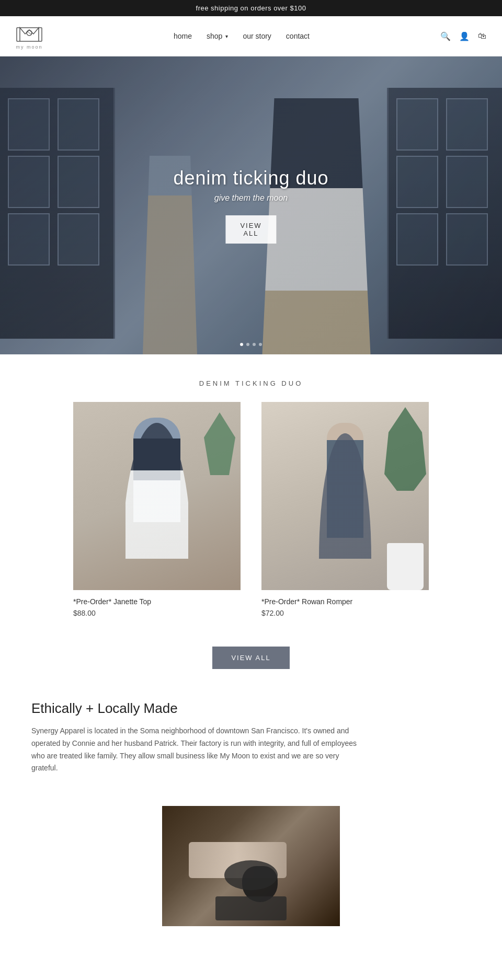  Describe the element at coordinates (482, 36) in the screenshot. I see `cart-icon: 🛍` at that location.